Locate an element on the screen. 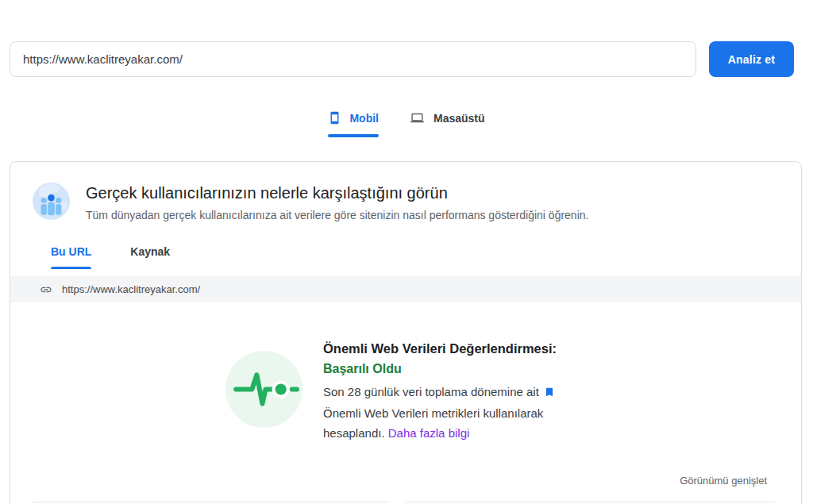 The width and height of the screenshot is (813, 504). metric-column-divider-left is located at coordinates (211, 502).